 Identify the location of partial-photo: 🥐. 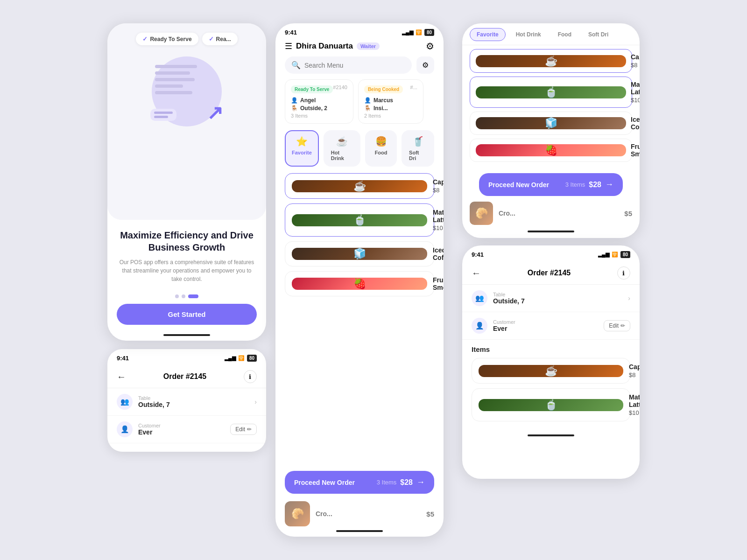
(297, 514).